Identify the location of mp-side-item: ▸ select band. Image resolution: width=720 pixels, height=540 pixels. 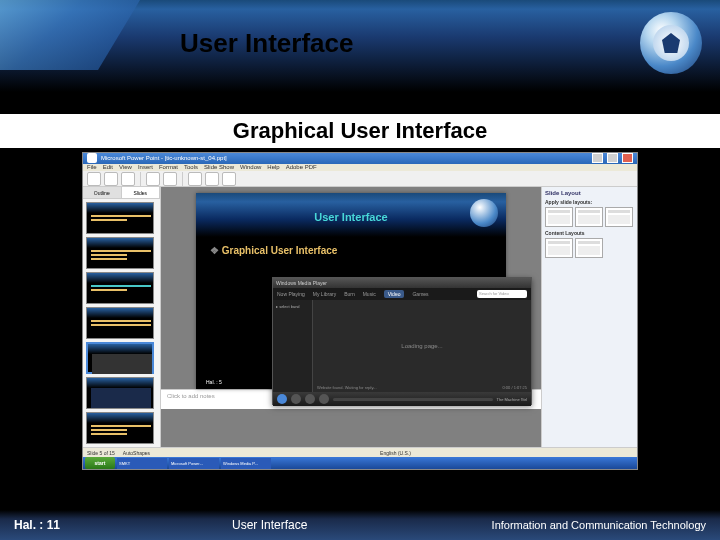
(292, 306).